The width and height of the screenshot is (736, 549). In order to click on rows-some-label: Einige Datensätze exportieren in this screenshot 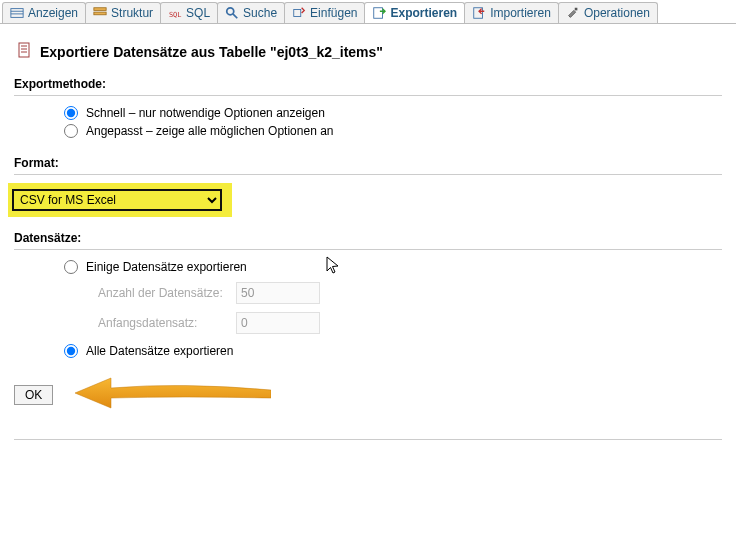, I will do `click(166, 267)`.